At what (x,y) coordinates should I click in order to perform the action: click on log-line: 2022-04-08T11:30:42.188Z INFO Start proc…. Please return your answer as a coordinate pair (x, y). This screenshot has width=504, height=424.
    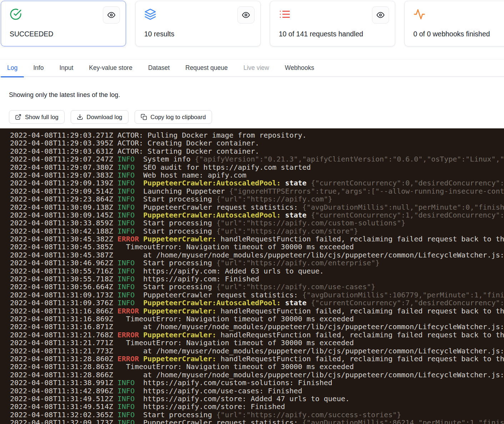
    Looking at the image, I should click on (257, 231).